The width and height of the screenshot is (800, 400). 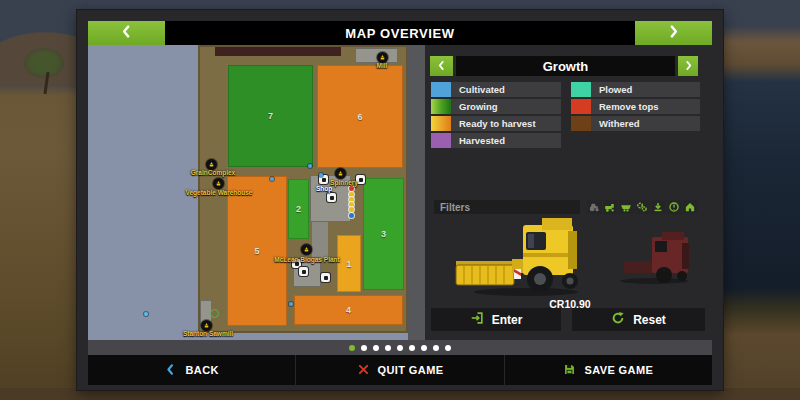 What do you see at coordinates (441, 140) in the screenshot?
I see `legend-swatch-harvested` at bounding box center [441, 140].